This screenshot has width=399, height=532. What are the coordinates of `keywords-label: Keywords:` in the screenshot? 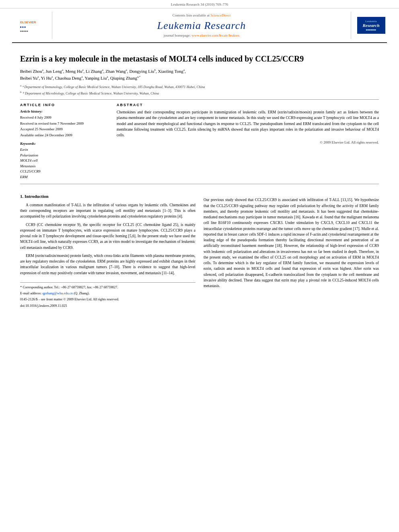 It's located at (64, 144).